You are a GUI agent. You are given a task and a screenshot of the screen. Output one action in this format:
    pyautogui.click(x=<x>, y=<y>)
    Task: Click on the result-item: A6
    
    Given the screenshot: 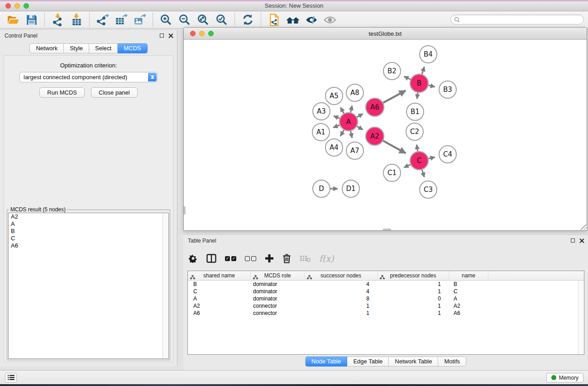 What is the action you would take?
    pyautogui.click(x=89, y=246)
    